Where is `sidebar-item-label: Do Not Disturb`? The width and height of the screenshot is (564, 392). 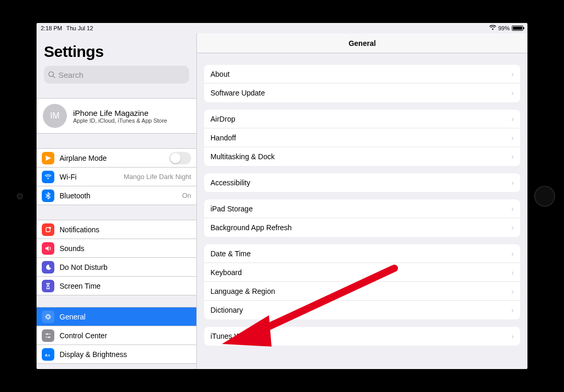 sidebar-item-label: Do Not Disturb is located at coordinates (84, 267).